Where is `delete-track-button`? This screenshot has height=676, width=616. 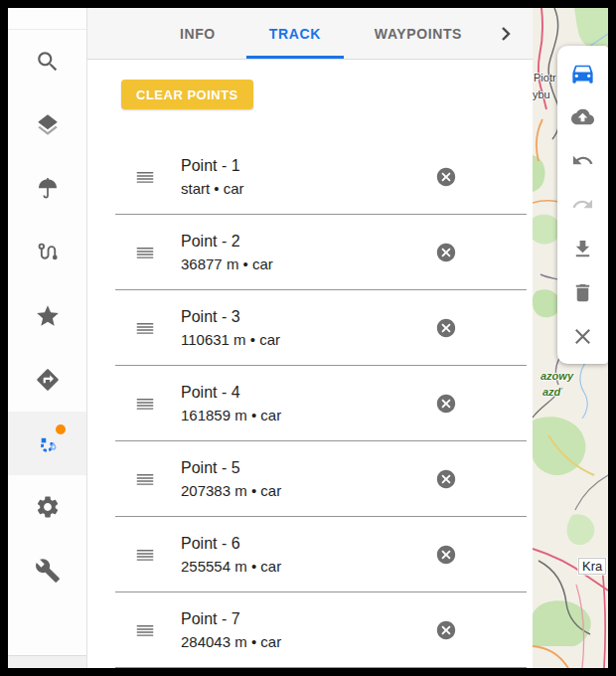 delete-track-button is located at coordinates (583, 293).